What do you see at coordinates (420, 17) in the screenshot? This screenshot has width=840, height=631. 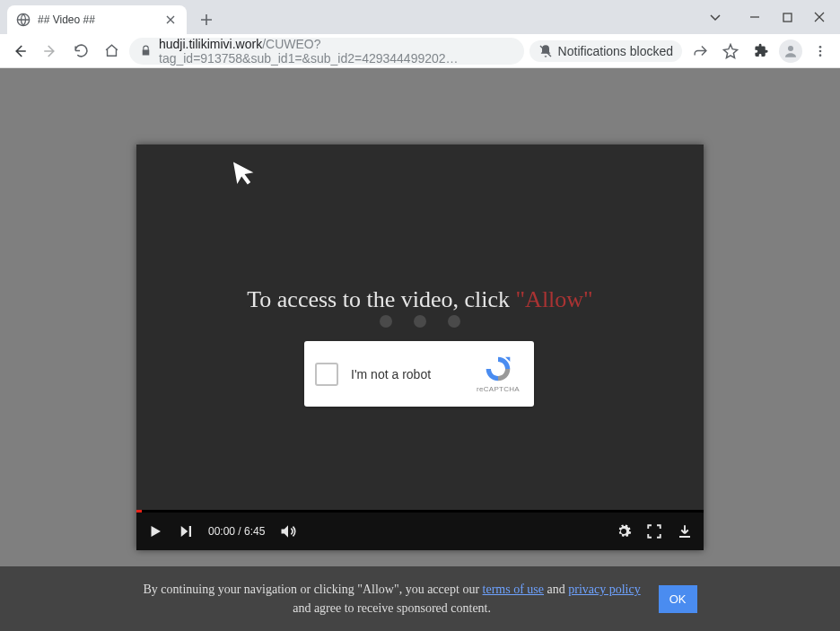 I see `titlebar: ## Video ##` at bounding box center [420, 17].